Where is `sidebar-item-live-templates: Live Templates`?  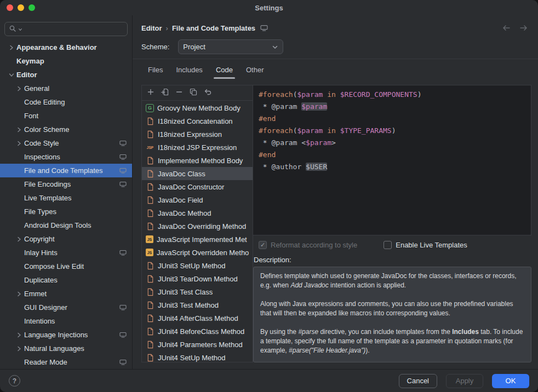 sidebar-item-live-templates: Live Templates is located at coordinates (66, 198).